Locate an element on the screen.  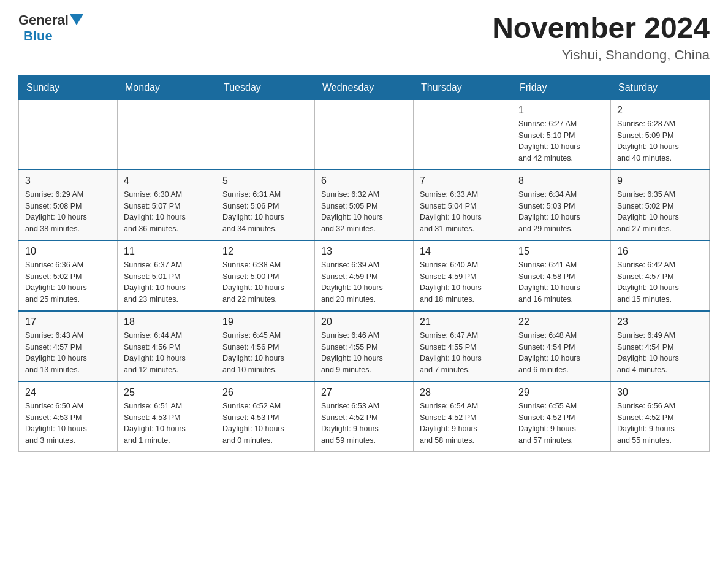
day-number: 1 is located at coordinates (561, 110).